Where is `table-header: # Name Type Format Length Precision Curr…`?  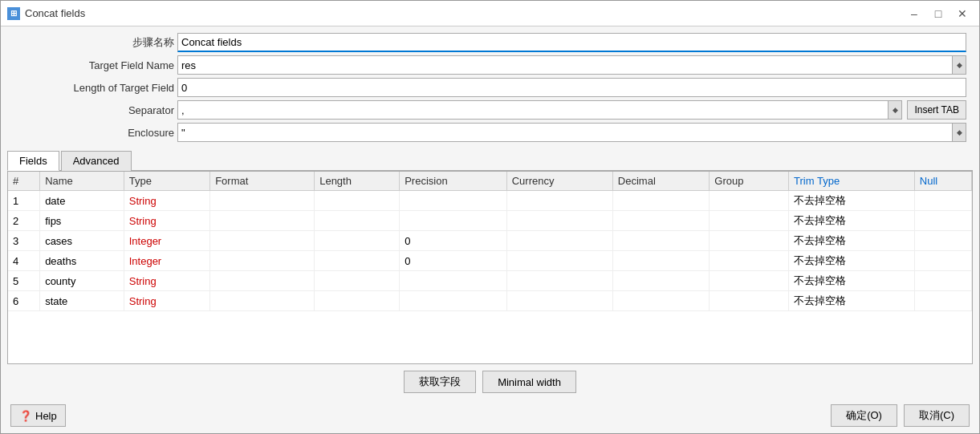 table-header: # Name Type Format Length Precision Curr… is located at coordinates (490, 181).